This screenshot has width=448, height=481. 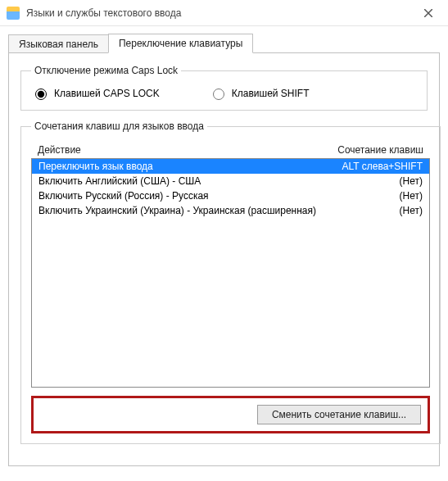 What do you see at coordinates (339, 415) in the screenshot?
I see `change-hotkey-button: Сменить сочетание клавиш...` at bounding box center [339, 415].